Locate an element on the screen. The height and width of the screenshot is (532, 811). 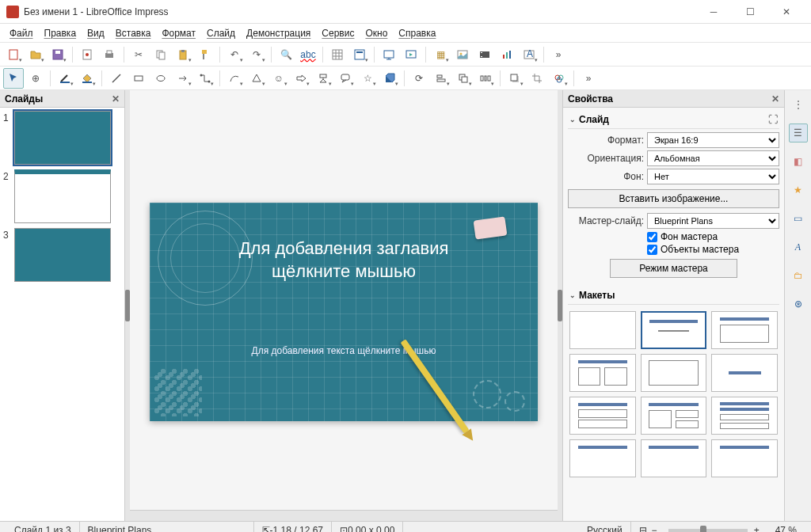
format-select: Экран 16:9 is located at coordinates (713, 140).